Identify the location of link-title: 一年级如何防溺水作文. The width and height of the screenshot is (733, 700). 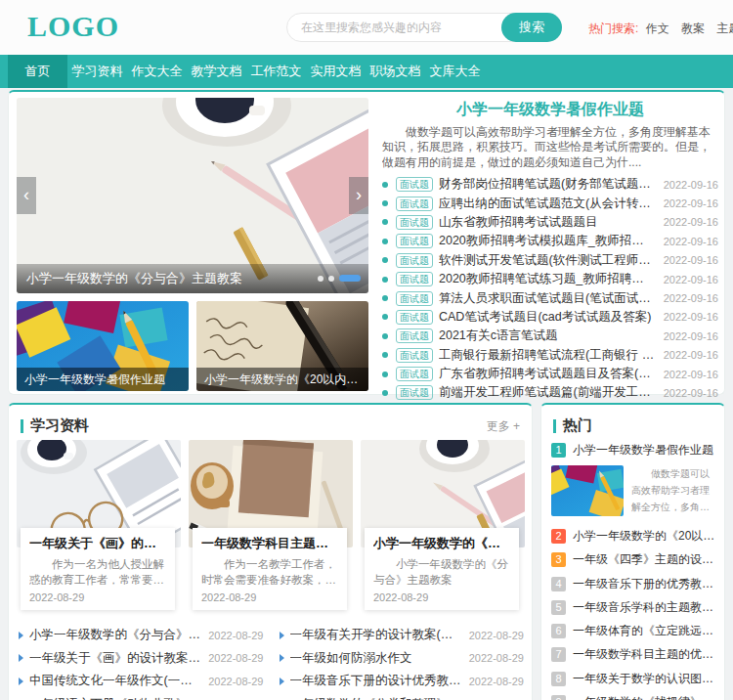
(377, 659).